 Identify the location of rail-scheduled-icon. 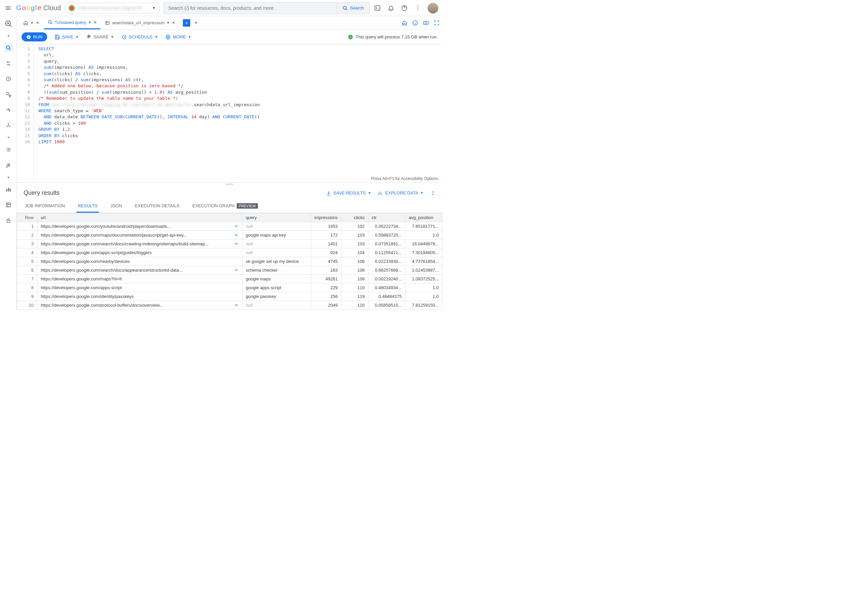
(8, 79).